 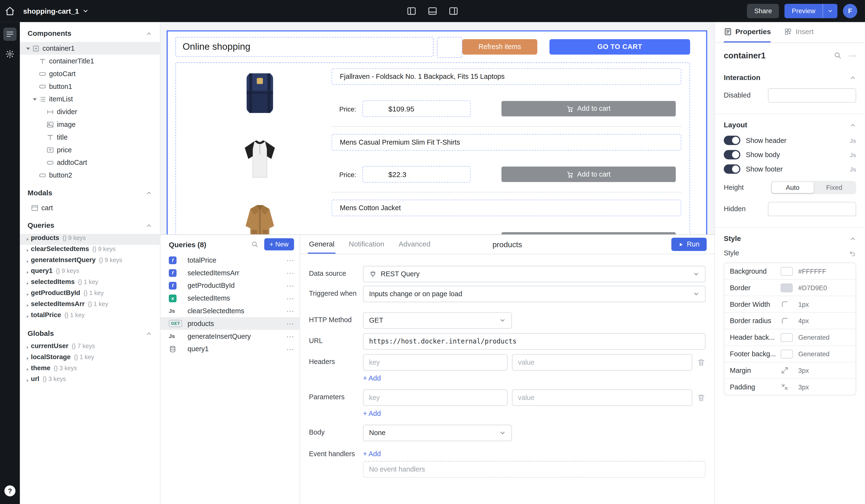 What do you see at coordinates (90, 306) in the screenshot?
I see `state-query-selecteditemsarr: selectedItemsArr{} 1 key` at bounding box center [90, 306].